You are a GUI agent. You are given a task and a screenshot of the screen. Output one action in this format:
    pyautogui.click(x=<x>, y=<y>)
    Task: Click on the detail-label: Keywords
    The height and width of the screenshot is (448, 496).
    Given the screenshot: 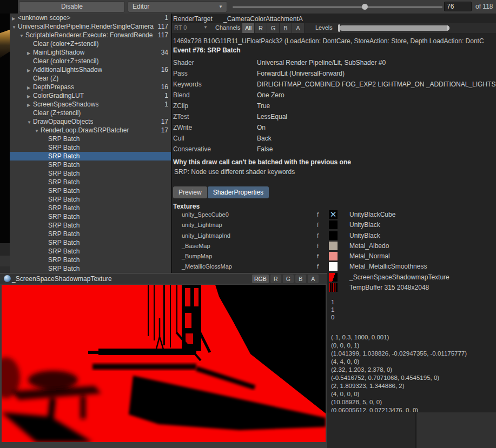 What is the action you would take?
    pyautogui.click(x=187, y=84)
    